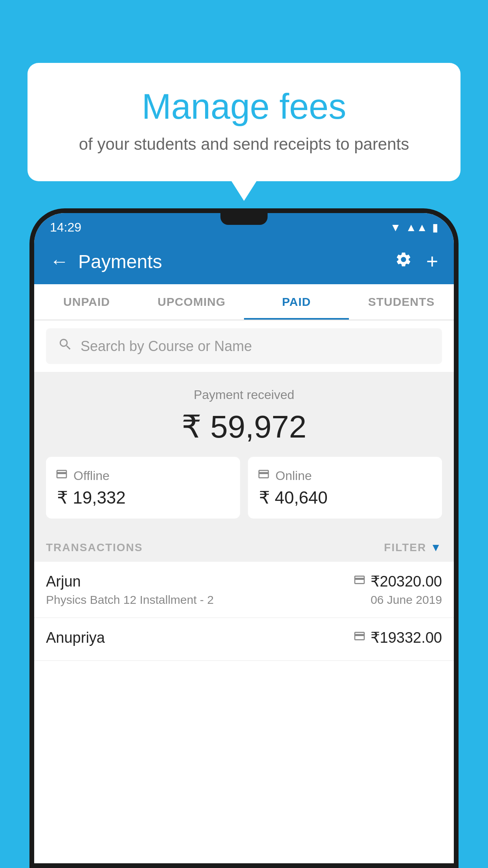 The height and width of the screenshot is (868, 488). I want to click on app-bar-title: Payments, so click(120, 262).